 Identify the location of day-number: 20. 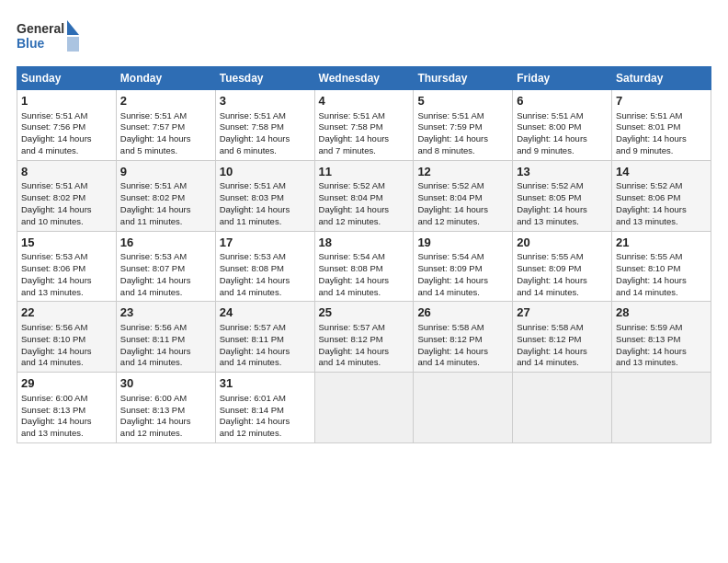
(563, 243).